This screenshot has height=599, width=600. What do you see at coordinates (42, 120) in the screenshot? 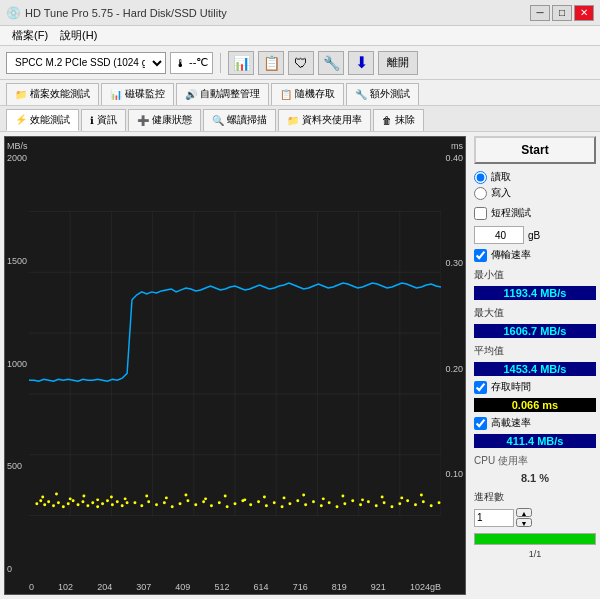
I see `tab-perf-test: ⚡ 效能測試` at bounding box center [42, 120].